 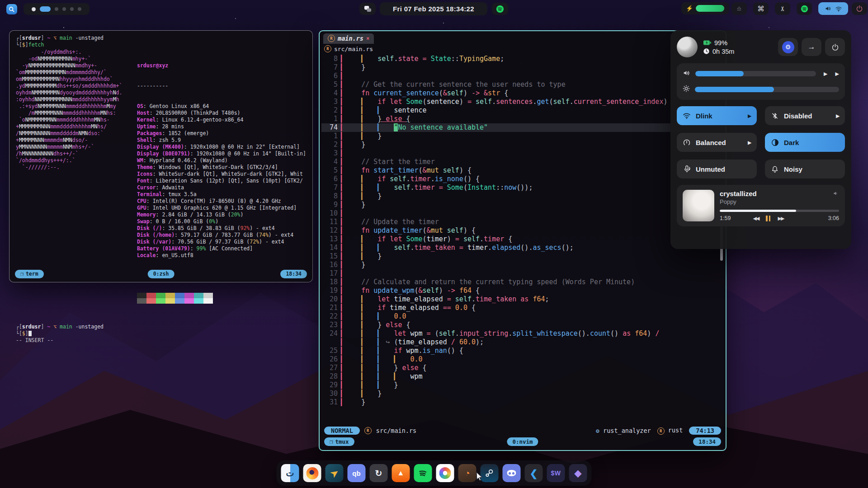 I want to click on toggle-unmuted: Unmuted, so click(x=717, y=169).